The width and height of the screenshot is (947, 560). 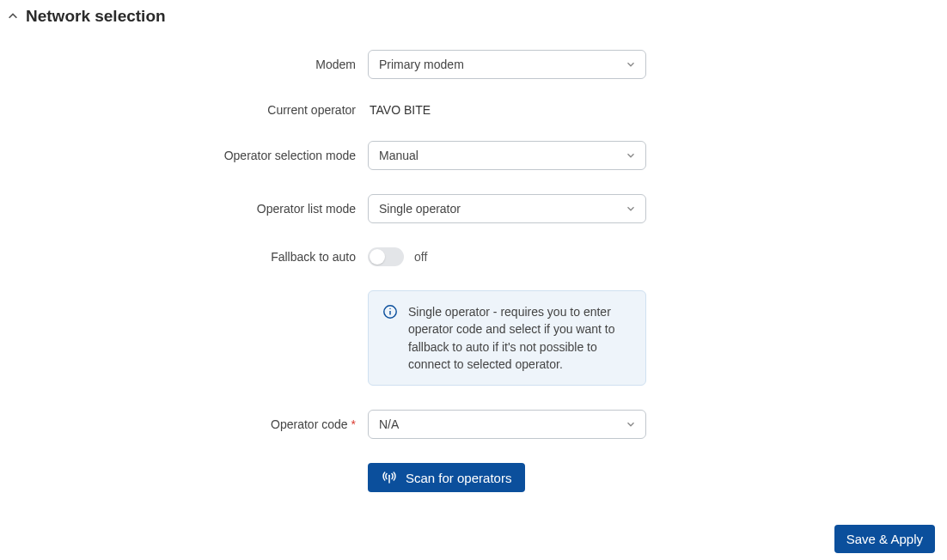 What do you see at coordinates (507, 424) in the screenshot?
I see `operator-code-select: N/A` at bounding box center [507, 424].